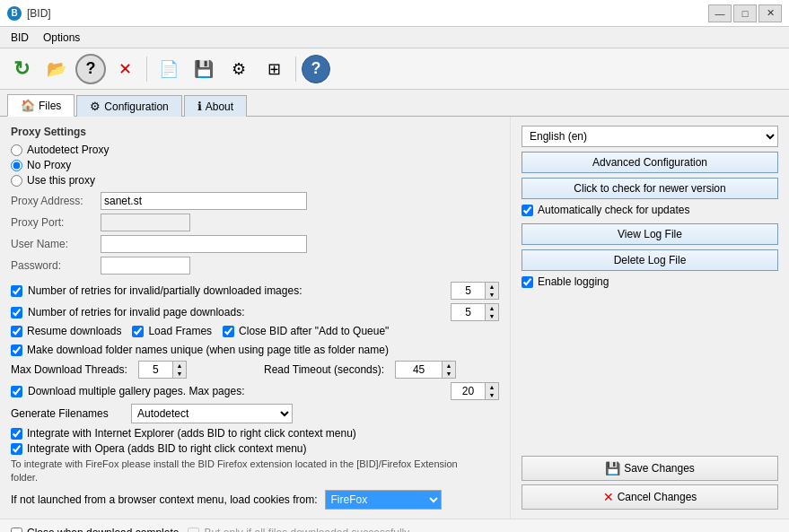 Image resolution: width=789 pixels, height=532 pixels. Describe the element at coordinates (16, 332) in the screenshot. I see `resume-checkbox` at that location.